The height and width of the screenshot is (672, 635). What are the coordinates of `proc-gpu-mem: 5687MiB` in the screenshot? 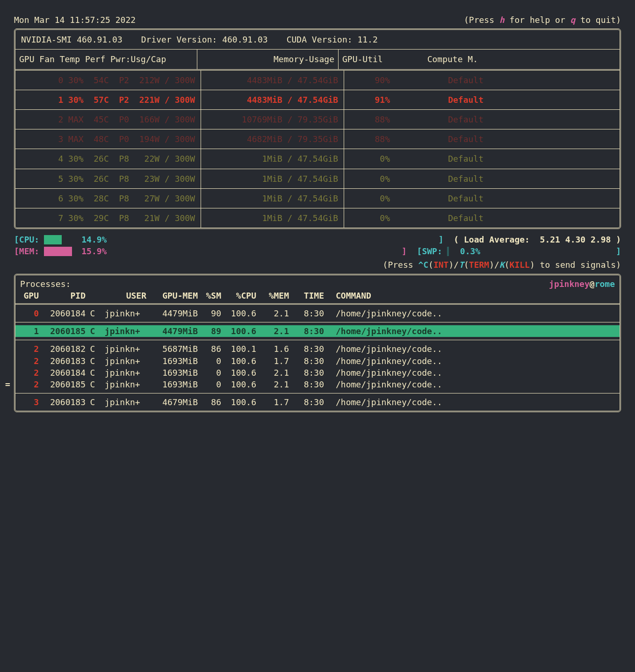 It's located at (172, 349).